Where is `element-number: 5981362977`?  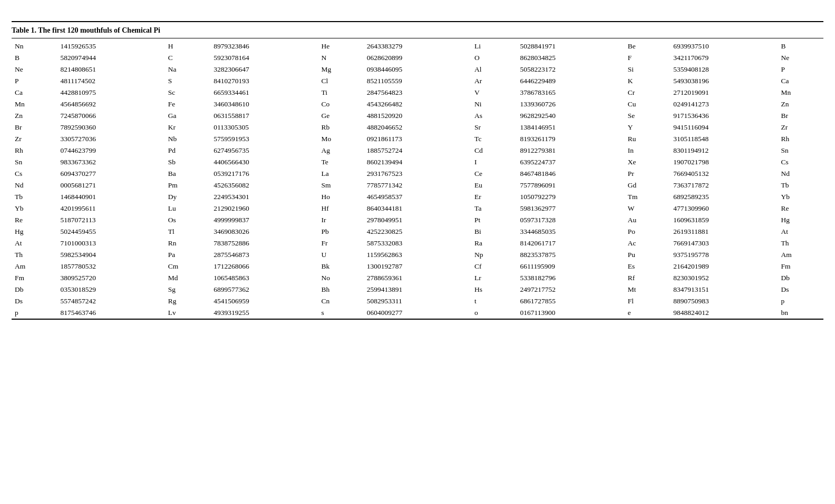
element-number: 5981362977 is located at coordinates (571, 209).